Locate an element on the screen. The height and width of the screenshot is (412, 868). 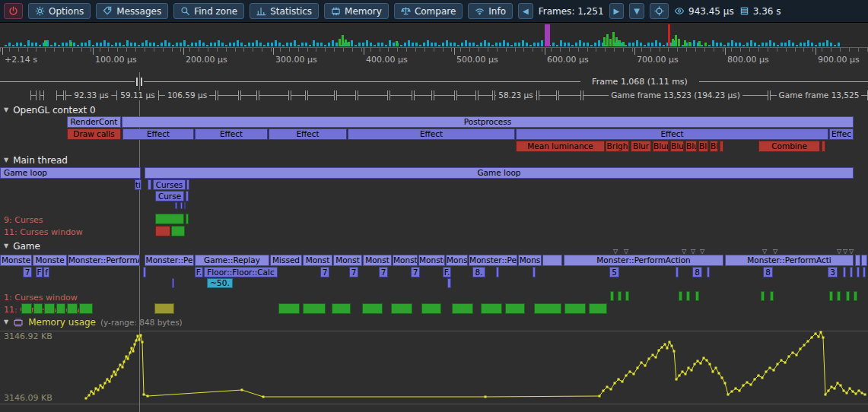
zone: Game loop is located at coordinates (70, 173).